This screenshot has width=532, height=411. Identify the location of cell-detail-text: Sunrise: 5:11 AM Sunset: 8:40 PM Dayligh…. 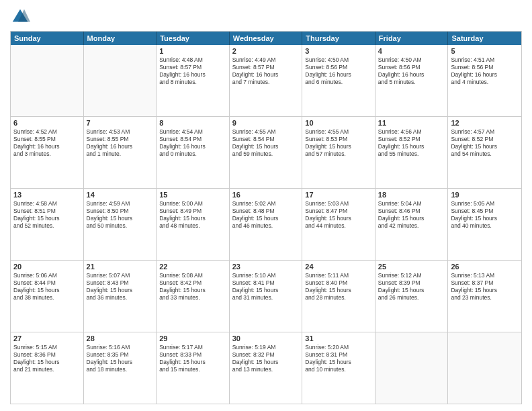
(339, 287).